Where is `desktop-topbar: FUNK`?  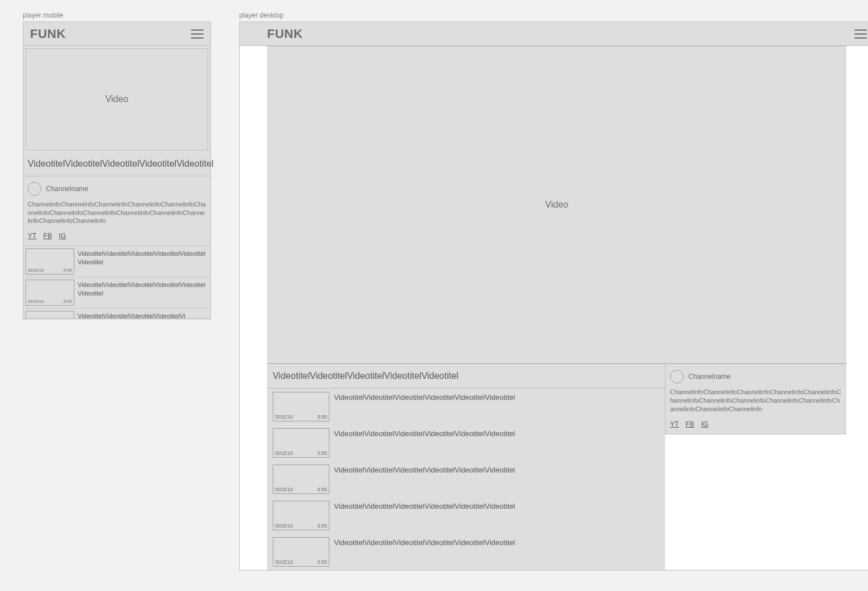
desktop-topbar: FUNK is located at coordinates (554, 34).